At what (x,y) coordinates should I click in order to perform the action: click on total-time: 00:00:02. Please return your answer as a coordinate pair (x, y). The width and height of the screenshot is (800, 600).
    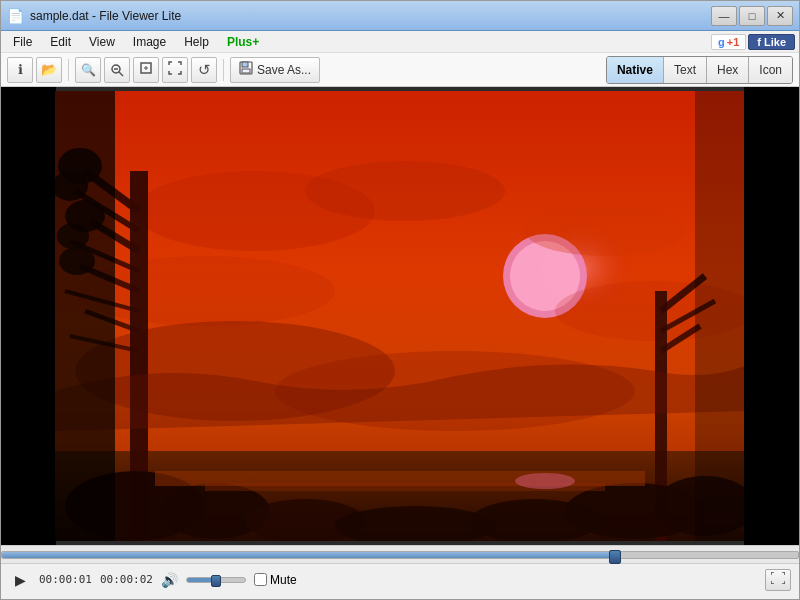
    Looking at the image, I should click on (126, 580).